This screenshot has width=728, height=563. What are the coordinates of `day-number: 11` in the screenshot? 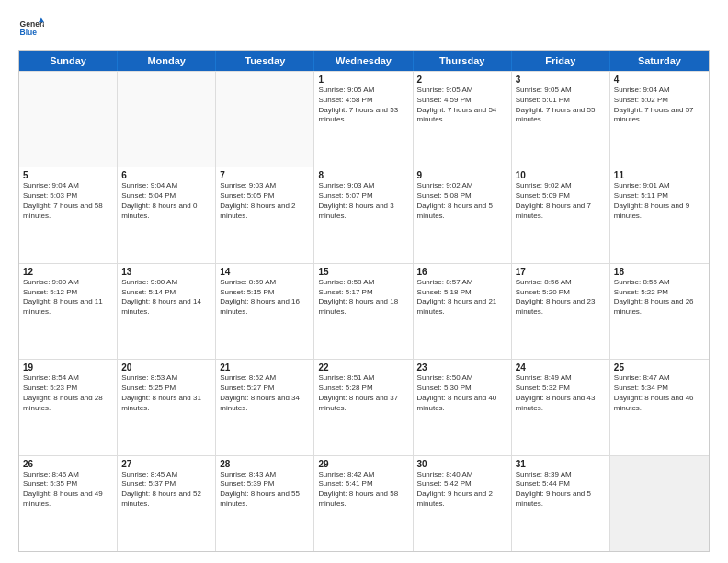 It's located at (660, 175).